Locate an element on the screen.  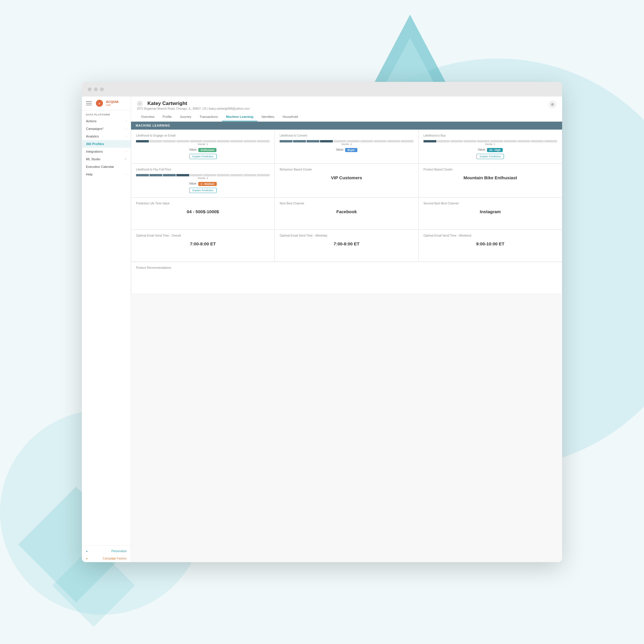
decile-label-3: Decile: 4 is located at coordinates (203, 178).